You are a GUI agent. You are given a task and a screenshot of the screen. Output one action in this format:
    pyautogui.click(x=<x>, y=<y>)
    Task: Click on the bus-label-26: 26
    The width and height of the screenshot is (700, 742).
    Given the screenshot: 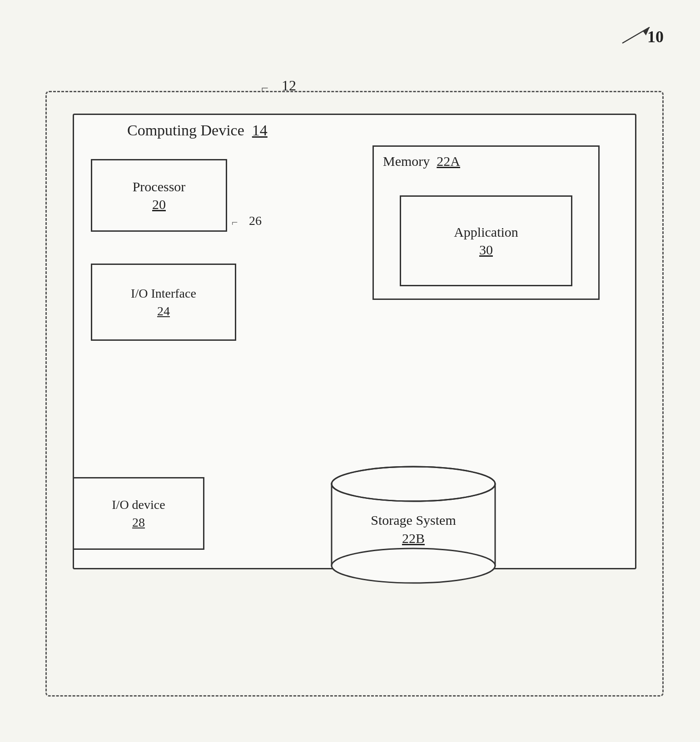 What is the action you would take?
    pyautogui.click(x=255, y=221)
    